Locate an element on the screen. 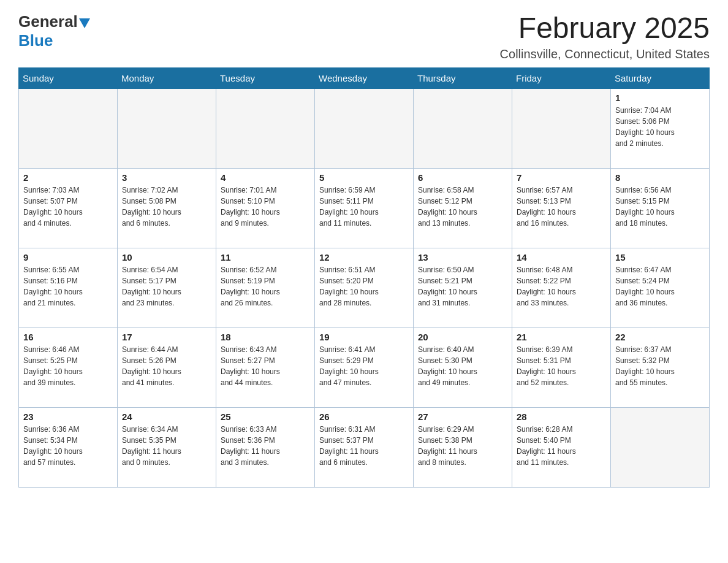 This screenshot has height=563, width=728. day-info: Sunrise: 6:28 AM Sunset: 5:40 PM Dayligh… is located at coordinates (561, 446).